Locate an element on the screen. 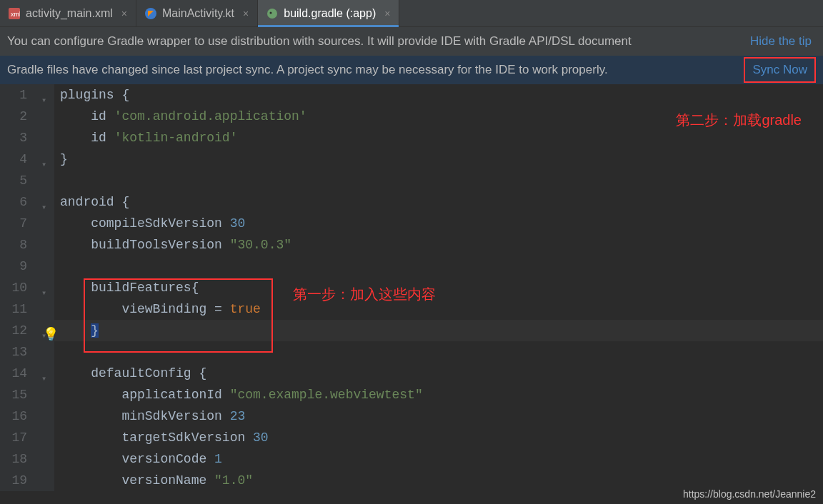  line-number: 7 is located at coordinates (14, 223).